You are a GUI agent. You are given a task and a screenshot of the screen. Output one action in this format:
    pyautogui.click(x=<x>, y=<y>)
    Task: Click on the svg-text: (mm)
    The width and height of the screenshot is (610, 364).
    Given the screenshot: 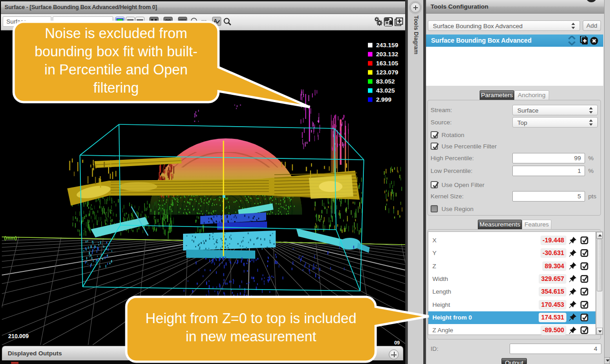 What is the action you would take?
    pyautogui.click(x=10, y=238)
    